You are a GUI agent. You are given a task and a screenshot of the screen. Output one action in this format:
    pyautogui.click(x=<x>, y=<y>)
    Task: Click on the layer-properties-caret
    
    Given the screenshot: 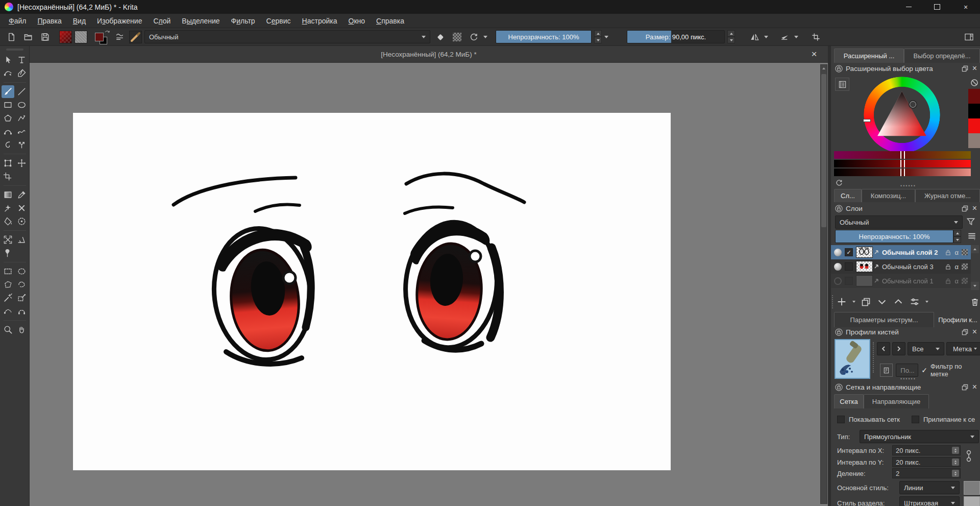 What is the action you would take?
    pyautogui.click(x=927, y=302)
    